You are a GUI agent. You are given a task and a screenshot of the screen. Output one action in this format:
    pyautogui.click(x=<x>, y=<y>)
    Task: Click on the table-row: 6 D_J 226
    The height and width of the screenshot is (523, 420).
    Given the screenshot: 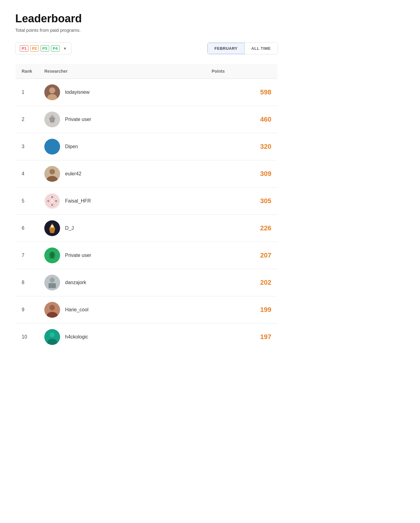 What is the action you would take?
    pyautogui.click(x=147, y=229)
    